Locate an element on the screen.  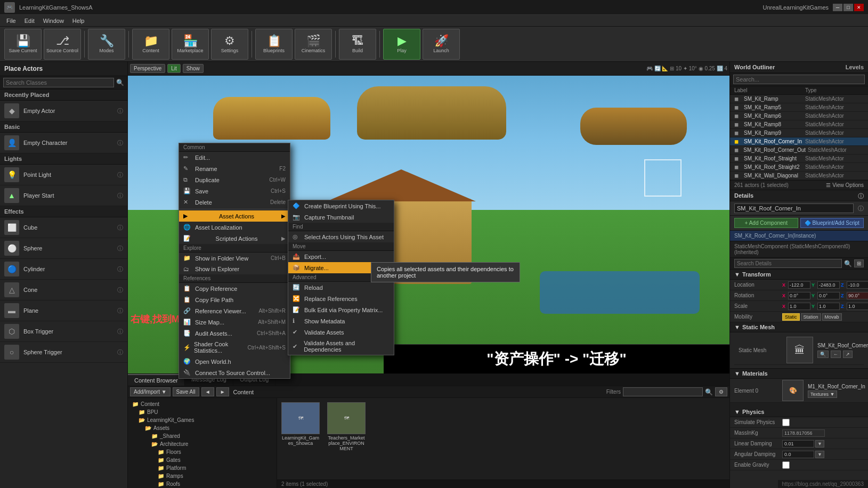
lit-button: Lit is located at coordinates (174, 68).